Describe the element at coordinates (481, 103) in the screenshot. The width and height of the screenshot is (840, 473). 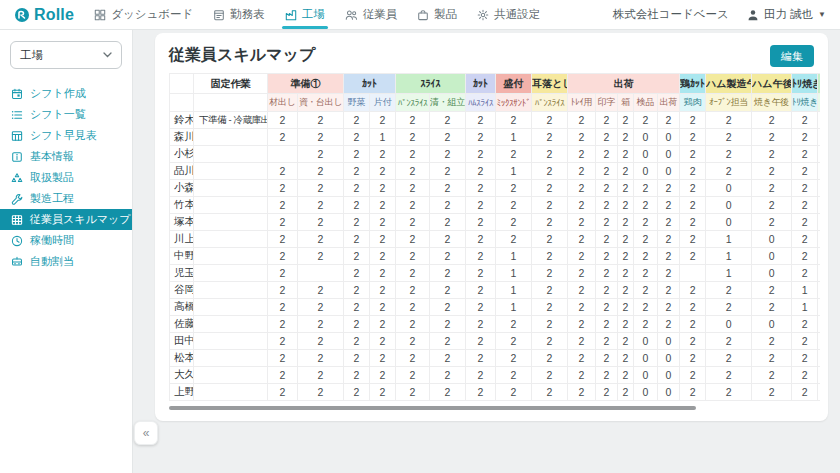
I see `skill-column-header: ﾊﾑｽﾗｲｽ` at that location.